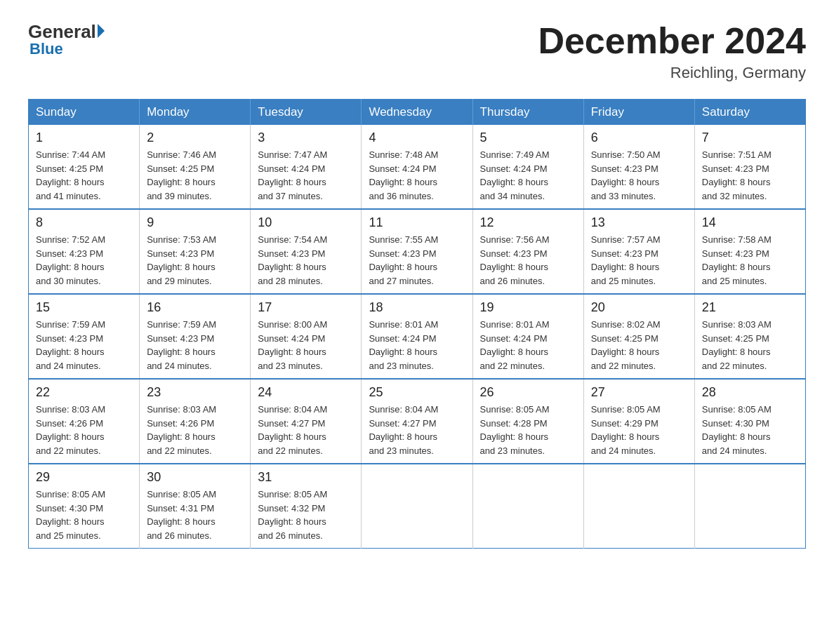 Image resolution: width=834 pixels, height=644 pixels. Describe the element at coordinates (639, 345) in the screenshot. I see `day-info: Sunrise: 8:02 AMSunset: 4:25 PMDaylight:…` at that location.